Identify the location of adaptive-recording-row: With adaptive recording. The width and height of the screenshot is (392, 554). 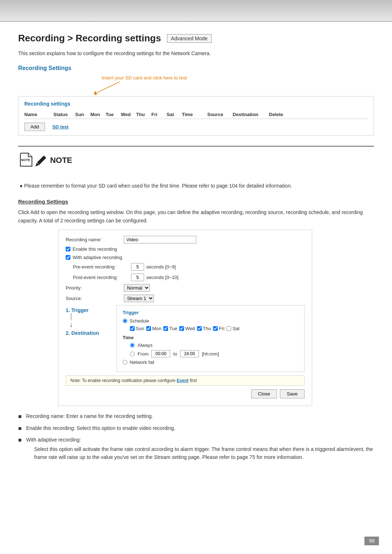
(185, 258).